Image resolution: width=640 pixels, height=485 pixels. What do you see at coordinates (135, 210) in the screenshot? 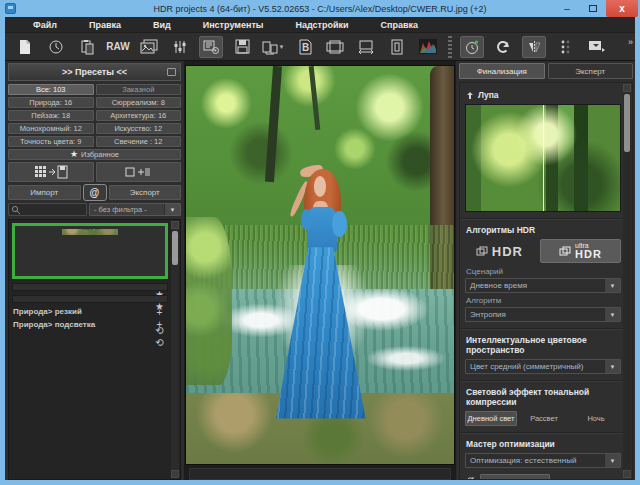
I see `preset-filter-dropdown: - без фильтра - ▼` at bounding box center [135, 210].